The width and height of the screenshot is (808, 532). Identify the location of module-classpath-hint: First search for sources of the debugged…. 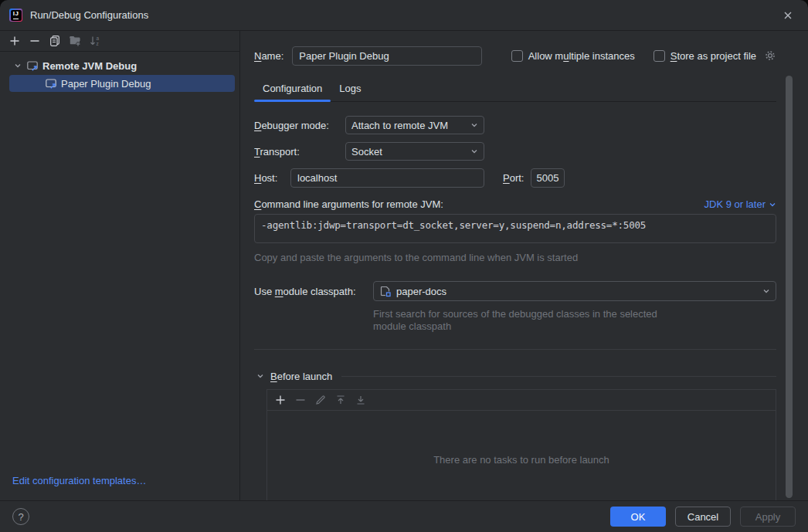
(515, 320).